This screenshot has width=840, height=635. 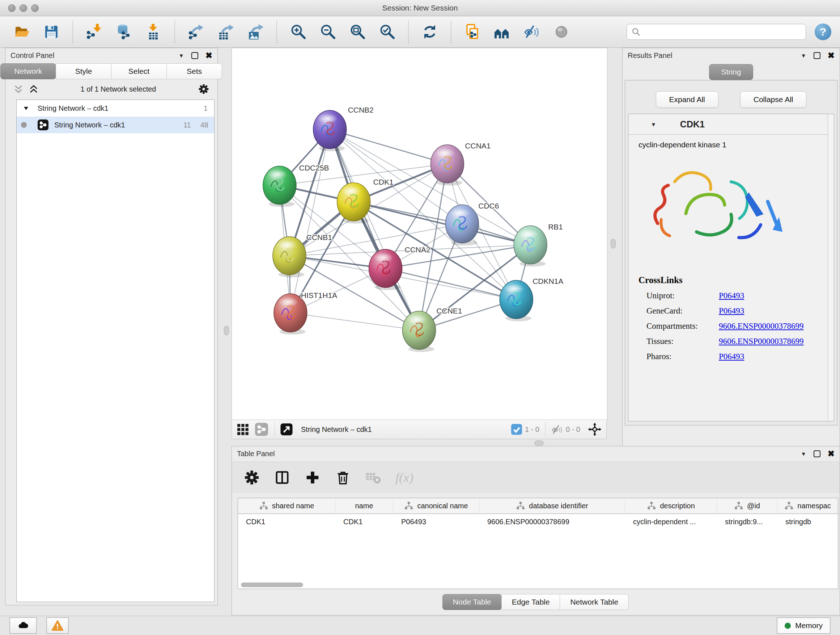 What do you see at coordinates (595, 429) in the screenshot?
I see `fit-selected-crosshair-icon` at bounding box center [595, 429].